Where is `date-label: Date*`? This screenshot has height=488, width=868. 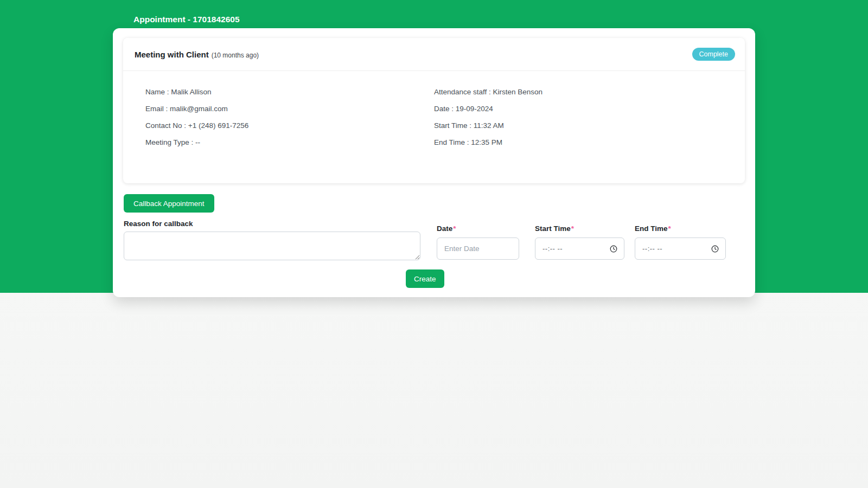
date-label: Date* is located at coordinates (478, 229).